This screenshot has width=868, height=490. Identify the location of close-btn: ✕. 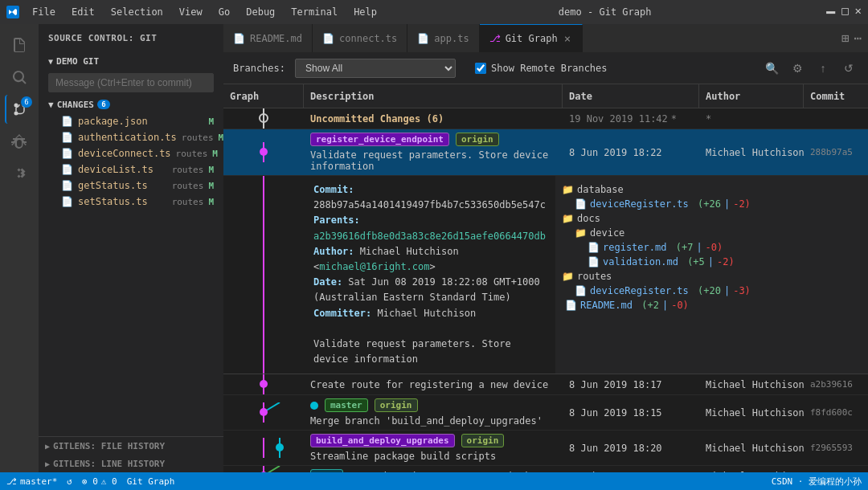
(858, 13).